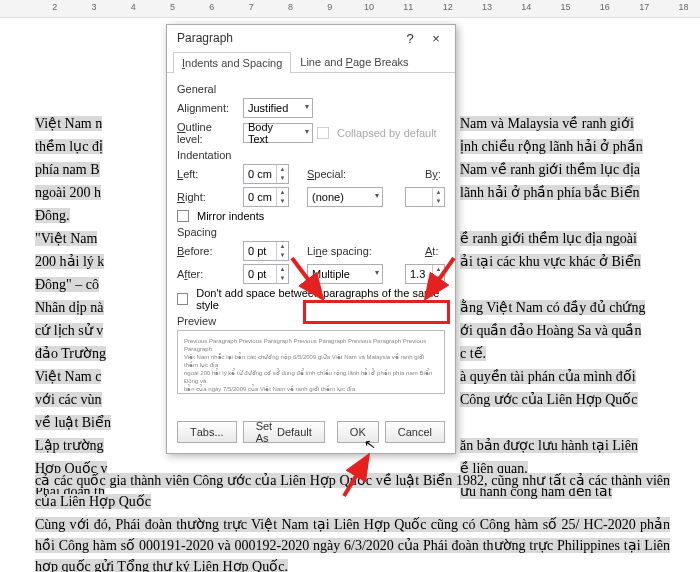 The width and height of the screenshot is (700, 572). I want to click on ruler-num: 13, so click(487, 7).